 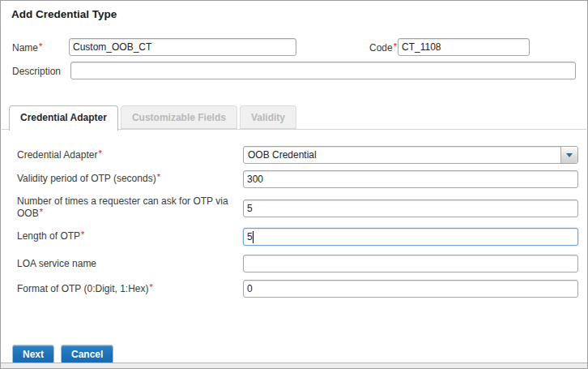 What do you see at coordinates (463, 47) in the screenshot?
I see `code-input` at bounding box center [463, 47].